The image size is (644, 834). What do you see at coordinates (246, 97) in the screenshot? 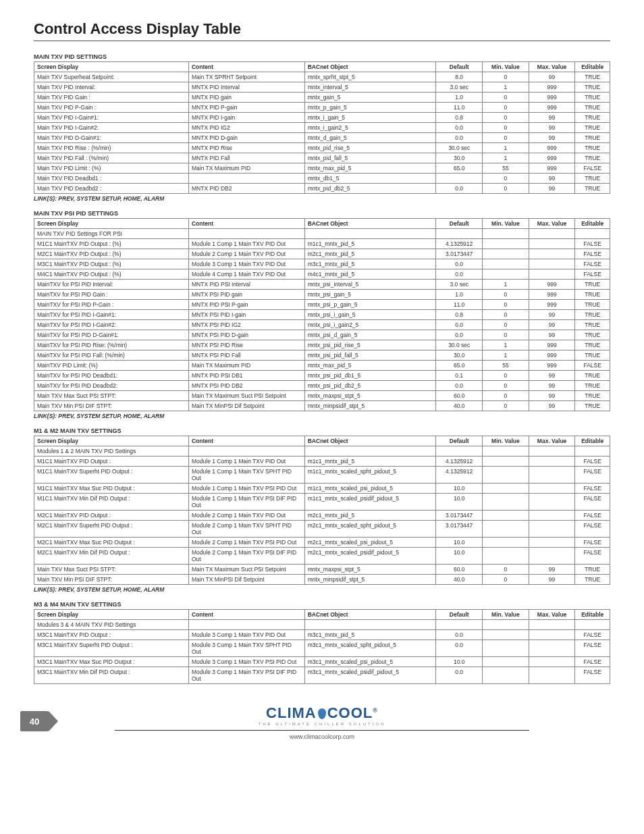
I see `cell: MNTX PID gain` at bounding box center [246, 97].